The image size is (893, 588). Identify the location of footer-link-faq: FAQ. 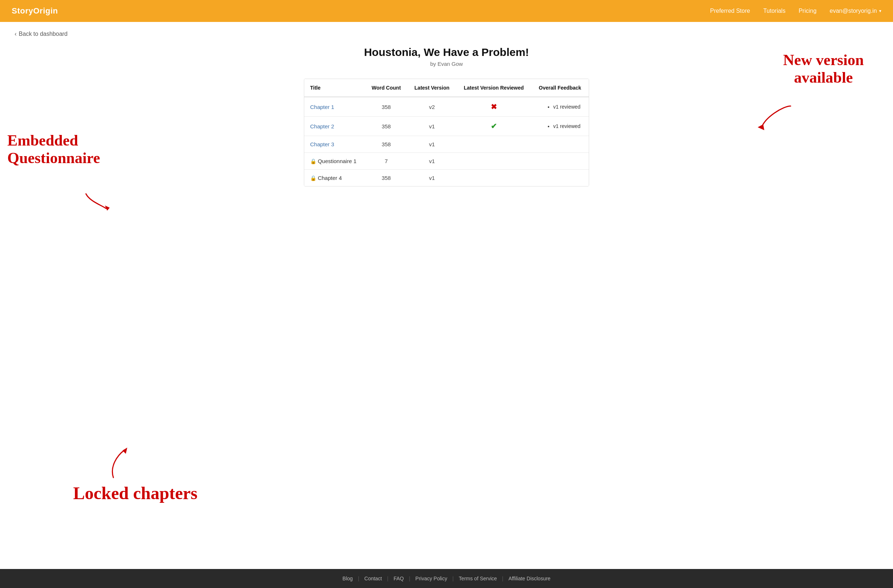
(398, 579).